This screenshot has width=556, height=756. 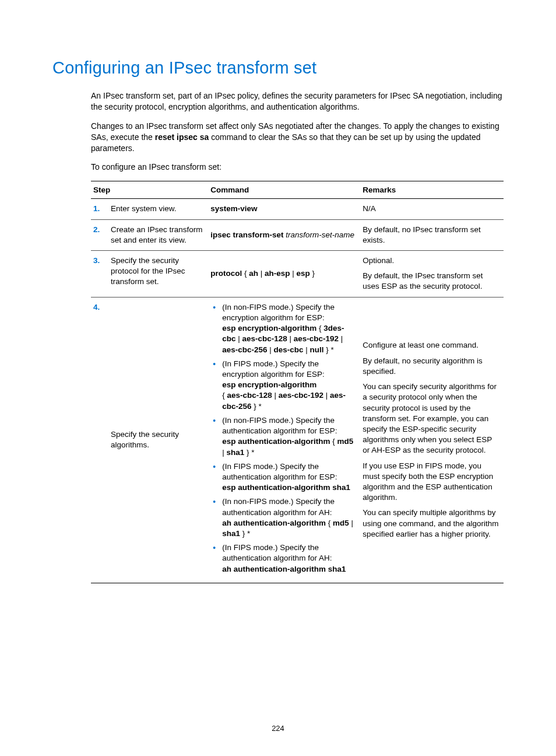 What do you see at coordinates (432, 209) in the screenshot?
I see `remarks-cell: N/A` at bounding box center [432, 209].